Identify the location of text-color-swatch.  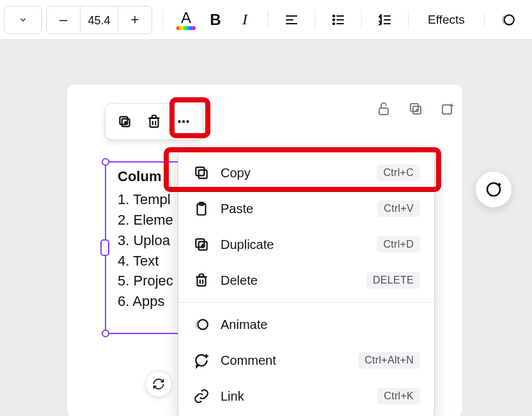
(186, 28).